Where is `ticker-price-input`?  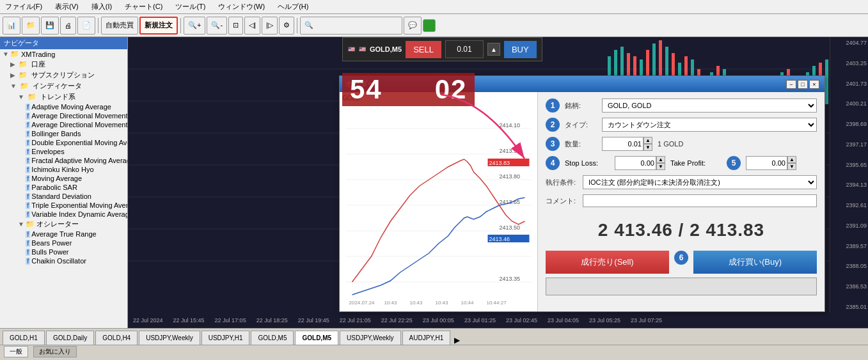 ticker-price-input is located at coordinates (464, 49).